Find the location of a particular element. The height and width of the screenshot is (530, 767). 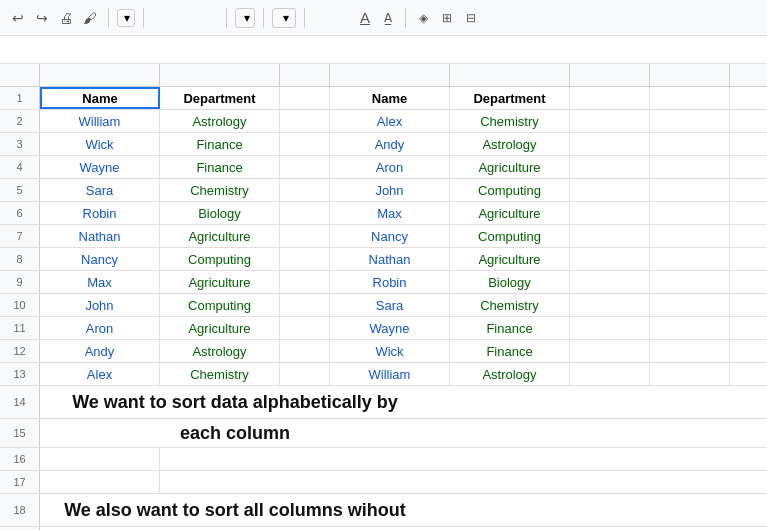

cell-d9: Robin is located at coordinates (390, 282).